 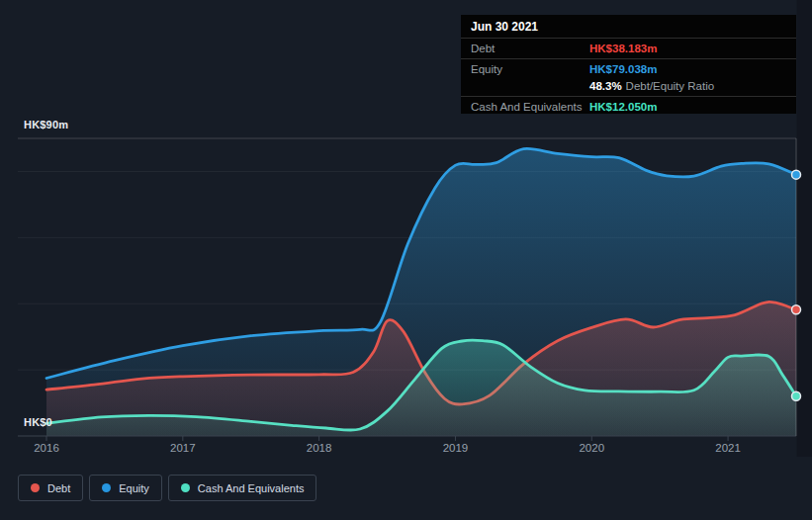 What do you see at coordinates (186, 488) in the screenshot?
I see `cash-series-dot-icon` at bounding box center [186, 488].